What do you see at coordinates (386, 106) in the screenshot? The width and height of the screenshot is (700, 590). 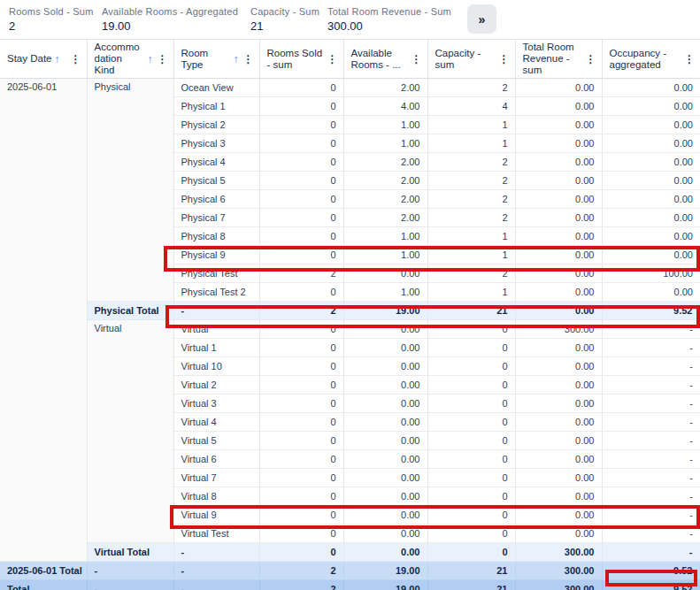 I see `cell-available-rooms: 4.00` at bounding box center [386, 106].